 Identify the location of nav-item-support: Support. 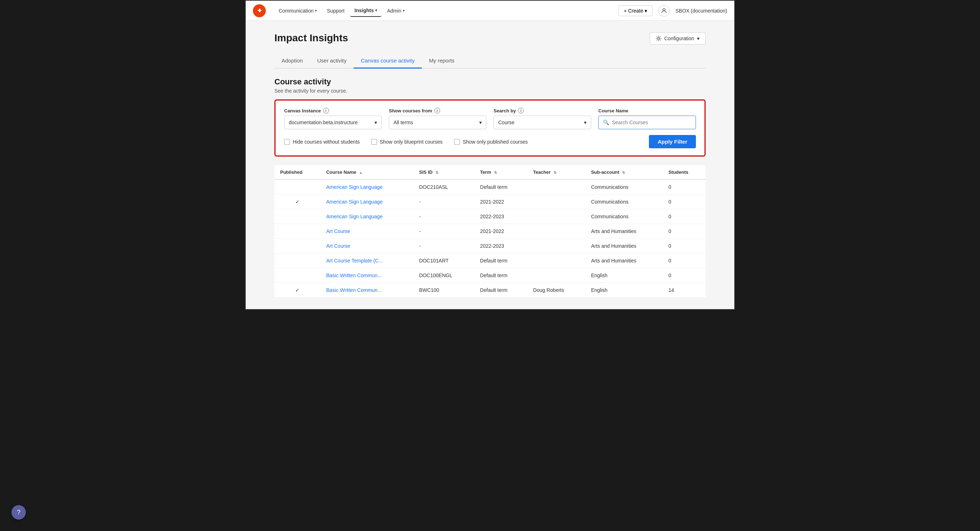
(336, 11).